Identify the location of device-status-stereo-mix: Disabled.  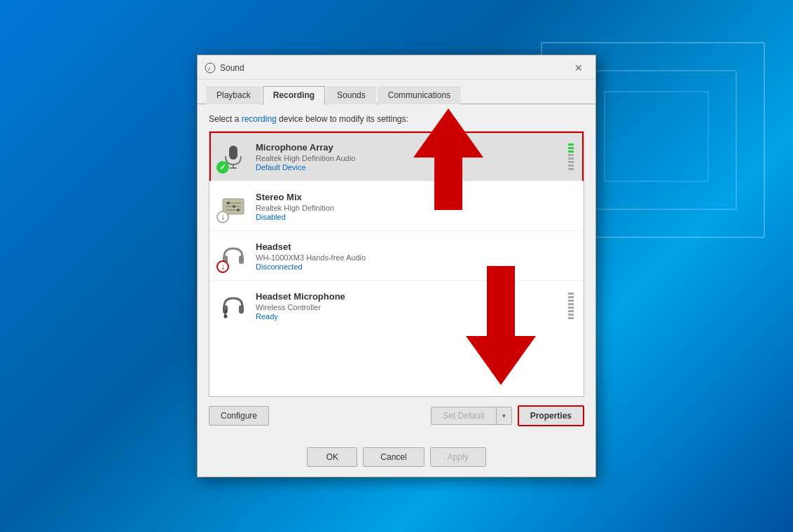
(416, 217).